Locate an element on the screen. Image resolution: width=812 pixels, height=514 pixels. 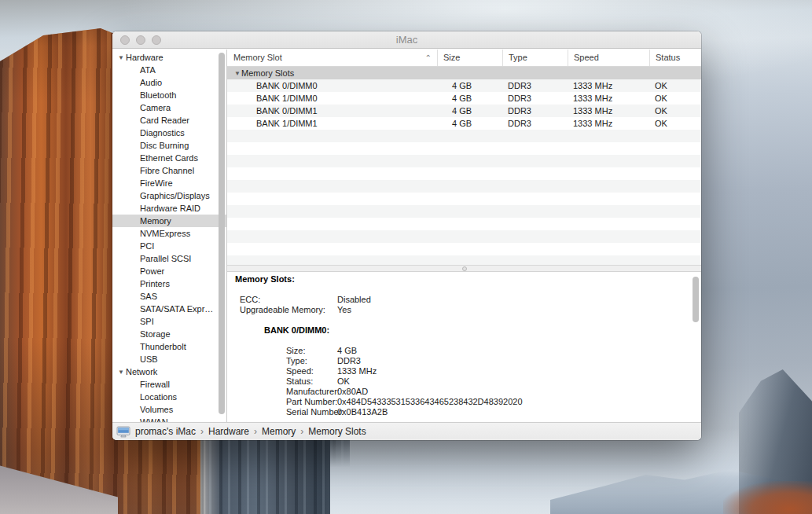
sidebar-item-hardware-raid: Hardware RAID is located at coordinates (170, 208).